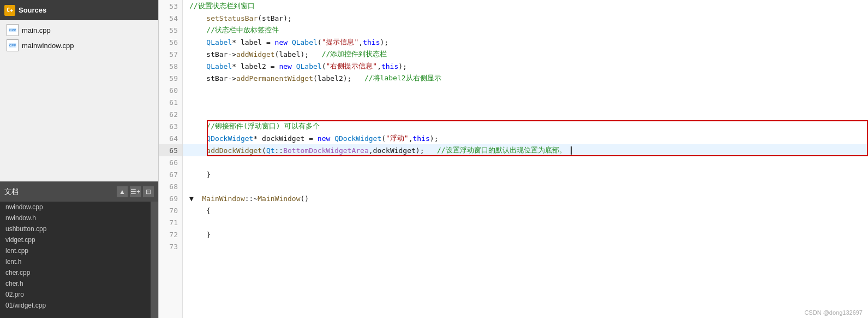 Image resolution: width=868 pixels, height=318 pixels. What do you see at coordinates (75, 229) in the screenshot?
I see `docs-item-2: ushbutton.cpp` at bounding box center [75, 229].